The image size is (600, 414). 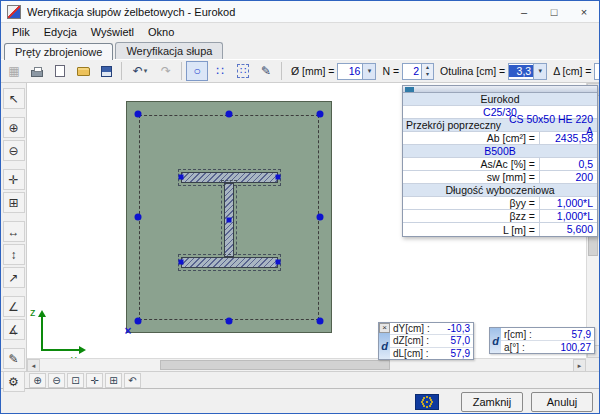 I want to click on stepper-arrows: ▴▾, so click(x=427, y=72).